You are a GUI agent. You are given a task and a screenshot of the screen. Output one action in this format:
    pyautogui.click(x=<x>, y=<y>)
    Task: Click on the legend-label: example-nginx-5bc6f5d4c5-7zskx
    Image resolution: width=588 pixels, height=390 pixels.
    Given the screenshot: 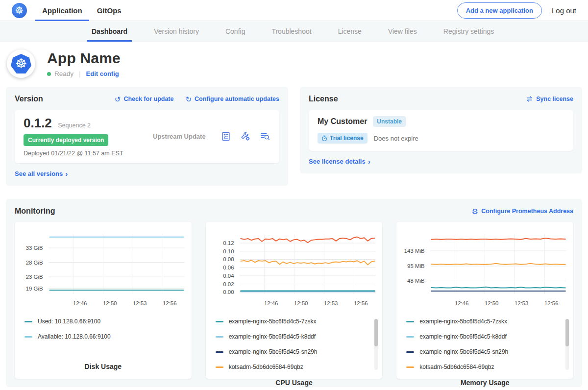 What is the action you would take?
    pyautogui.click(x=464, y=321)
    